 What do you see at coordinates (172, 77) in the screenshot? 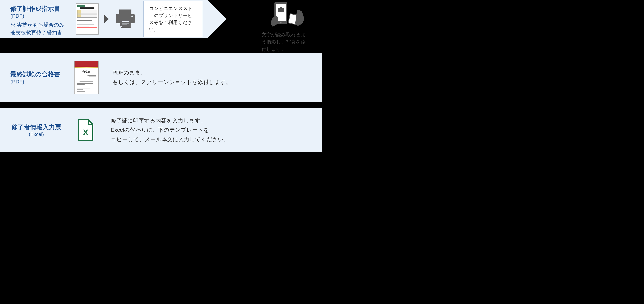
I see `row2-description: PDFのまま、 もしくは、スクリーンショットを添付します。` at bounding box center [172, 77].